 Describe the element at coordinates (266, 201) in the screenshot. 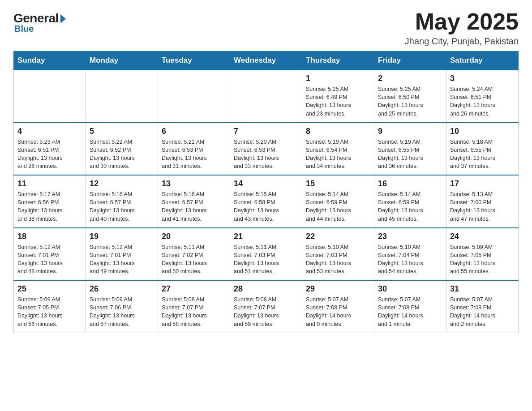

I see `calendar-week-3: 11Sunrise: 5:17 AM Sunset: 6:56 PM Dayli…` at that location.